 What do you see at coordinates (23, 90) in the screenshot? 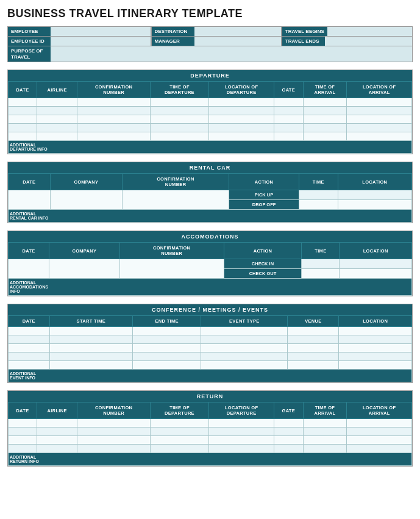
I see `departure-col-date: DATE` at bounding box center [23, 90].